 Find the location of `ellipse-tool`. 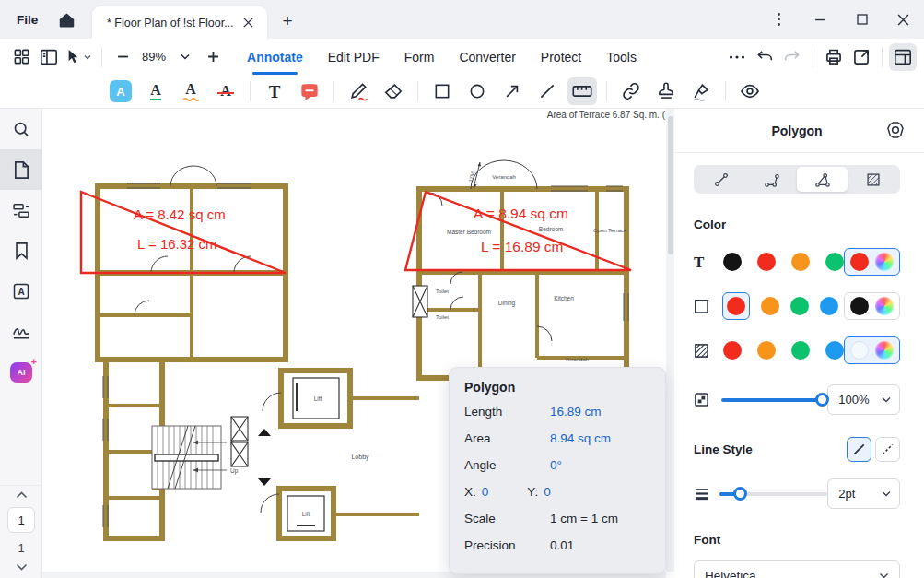

ellipse-tool is located at coordinates (477, 91).